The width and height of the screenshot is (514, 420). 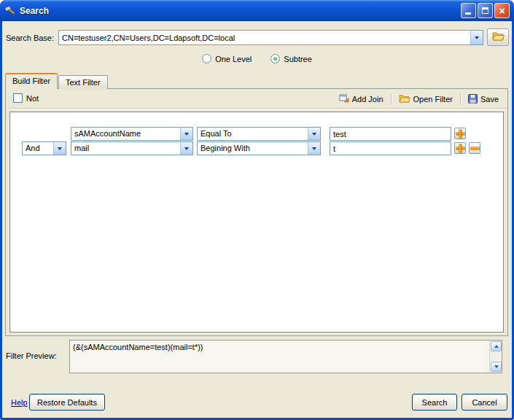 What do you see at coordinates (207, 58) in the screenshot?
I see `radio-one-level-icon` at bounding box center [207, 58].